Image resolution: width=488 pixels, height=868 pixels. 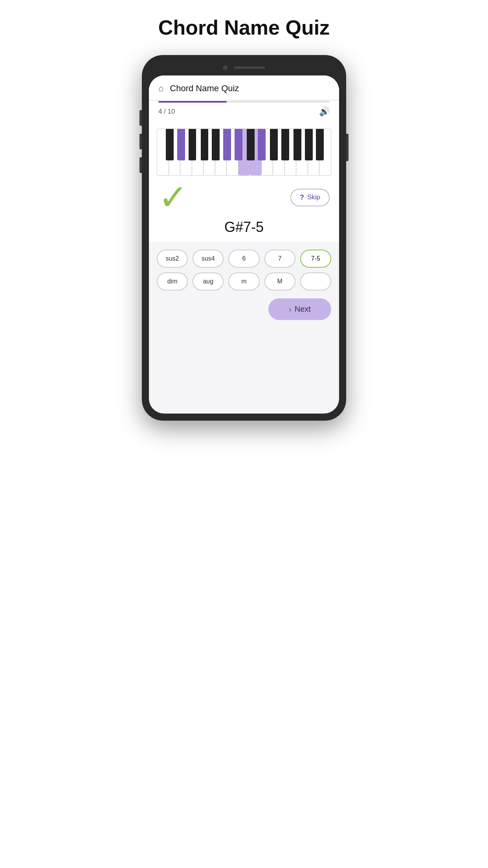 I want to click on feedback-area: ✓ ? Skip, so click(x=244, y=195).